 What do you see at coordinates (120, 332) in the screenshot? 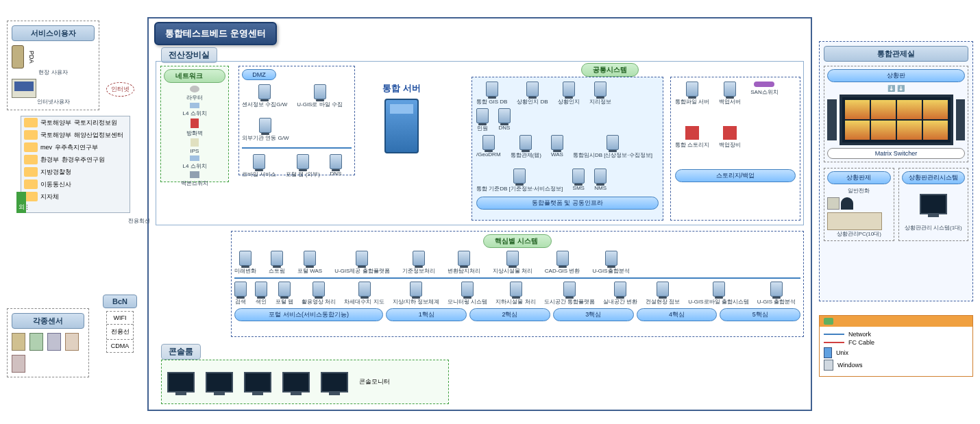
I see `bcn-item: 전용선` at bounding box center [120, 332].